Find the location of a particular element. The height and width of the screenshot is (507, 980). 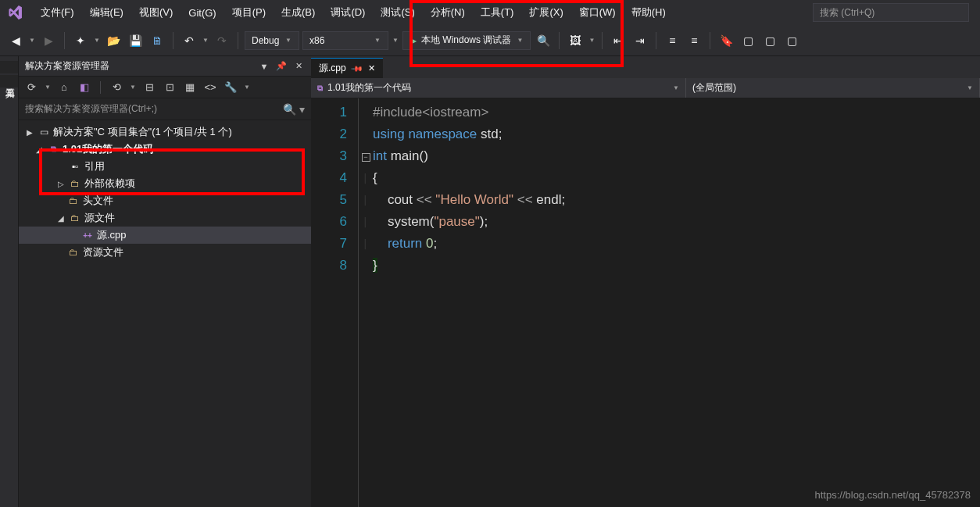

solution-icon: ▭ is located at coordinates (44, 132).